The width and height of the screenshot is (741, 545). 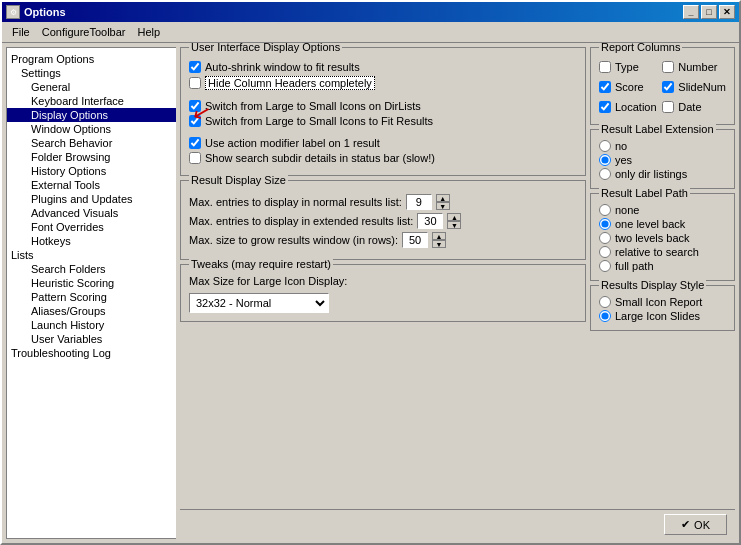 What do you see at coordinates (605, 174) in the screenshot?
I see `radio-ext-only-dir-input` at bounding box center [605, 174].